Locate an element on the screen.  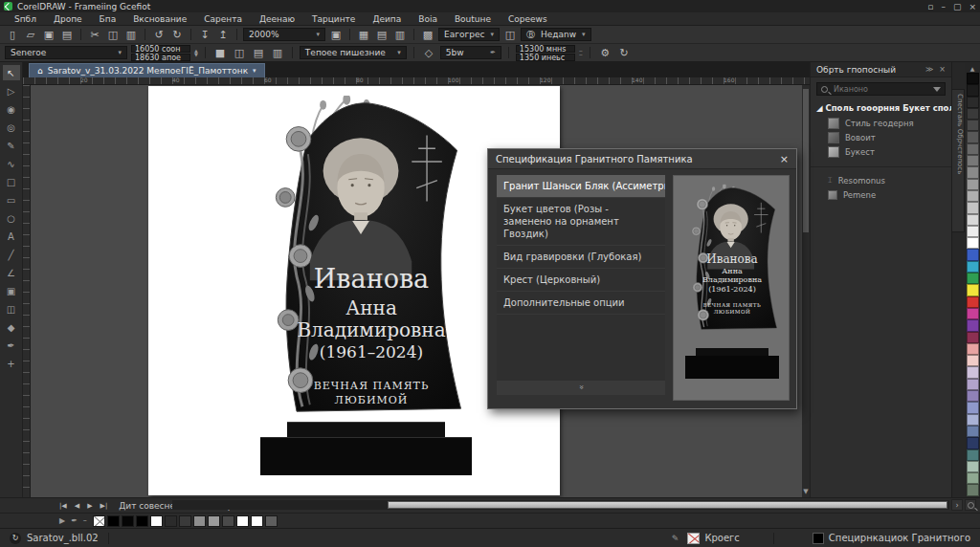
text-tool-icon: А is located at coordinates (11, 236).